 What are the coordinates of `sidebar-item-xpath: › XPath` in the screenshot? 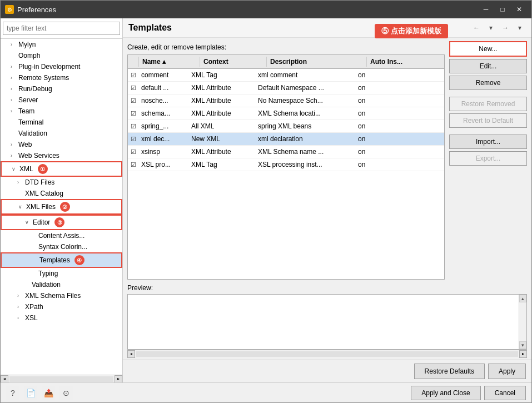 It's located at (61, 307).